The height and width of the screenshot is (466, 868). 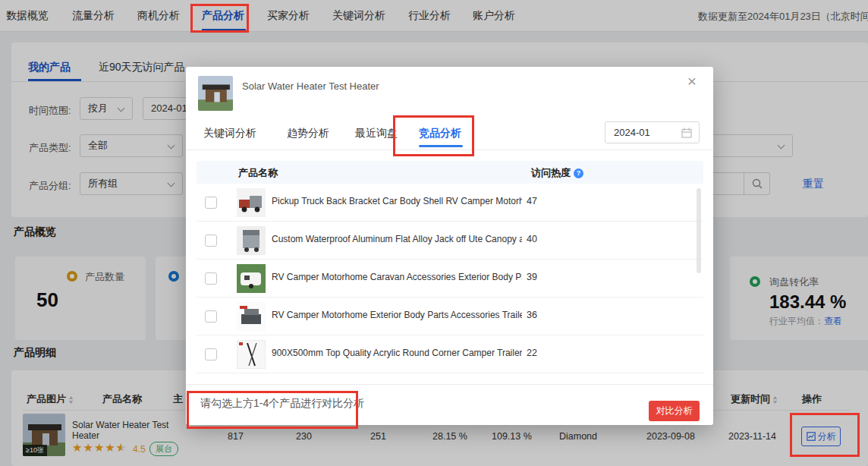 I want to click on visit-heat-value: 39, so click(x=532, y=277).